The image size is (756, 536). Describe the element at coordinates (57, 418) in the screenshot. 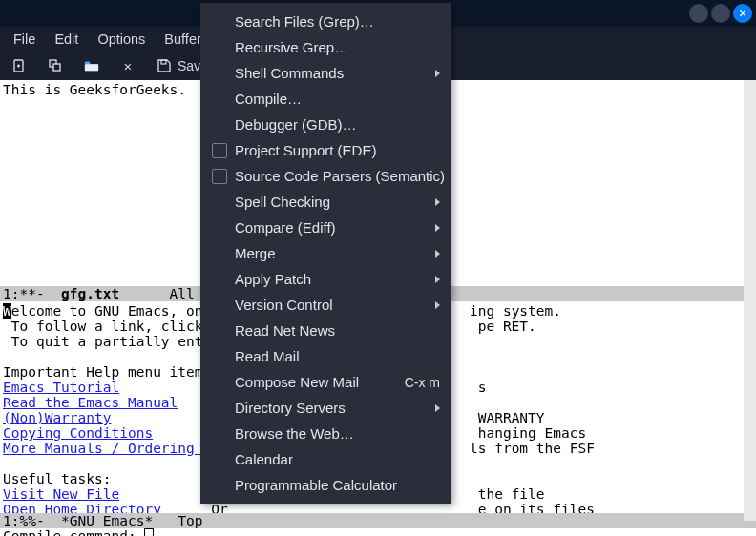

I see `link-warranty: (Non)Warranty` at that location.